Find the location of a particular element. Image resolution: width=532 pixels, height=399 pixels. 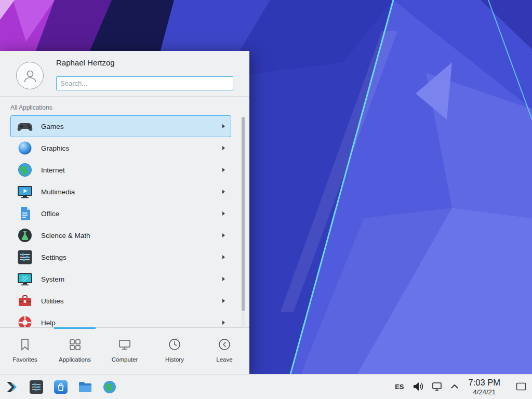

category-system: System is located at coordinates (121, 279).